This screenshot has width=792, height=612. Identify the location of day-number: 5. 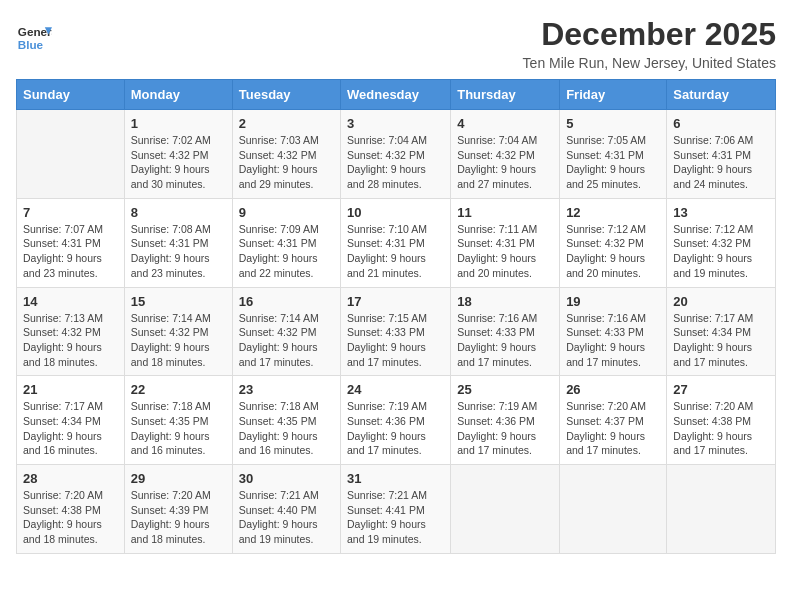
(613, 124).